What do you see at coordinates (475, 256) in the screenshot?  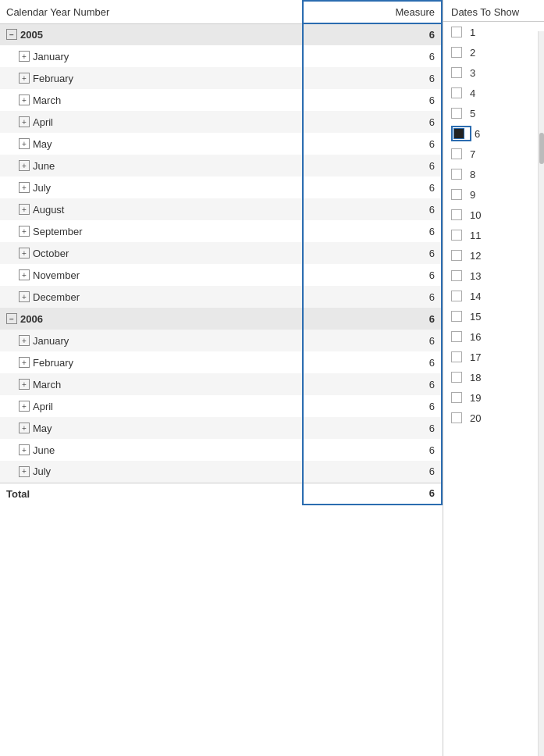 I see `date-value-label: 12` at bounding box center [475, 256].